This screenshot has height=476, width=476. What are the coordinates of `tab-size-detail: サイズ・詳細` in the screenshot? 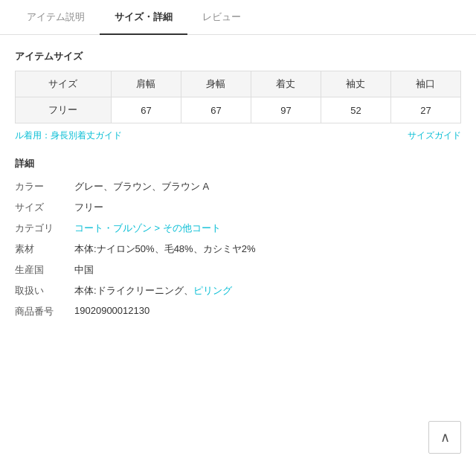 It's located at (144, 17).